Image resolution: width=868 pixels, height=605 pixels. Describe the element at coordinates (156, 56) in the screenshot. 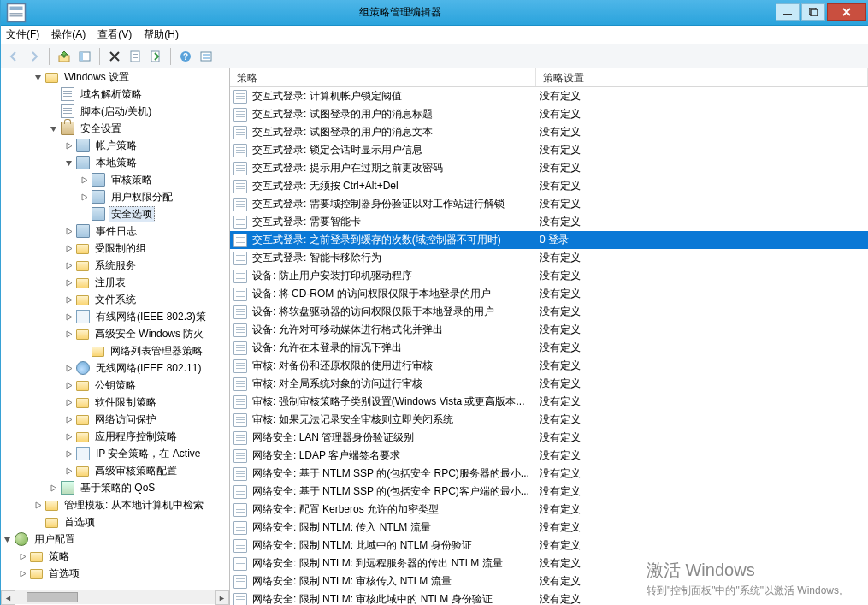

I see `export-button` at that location.